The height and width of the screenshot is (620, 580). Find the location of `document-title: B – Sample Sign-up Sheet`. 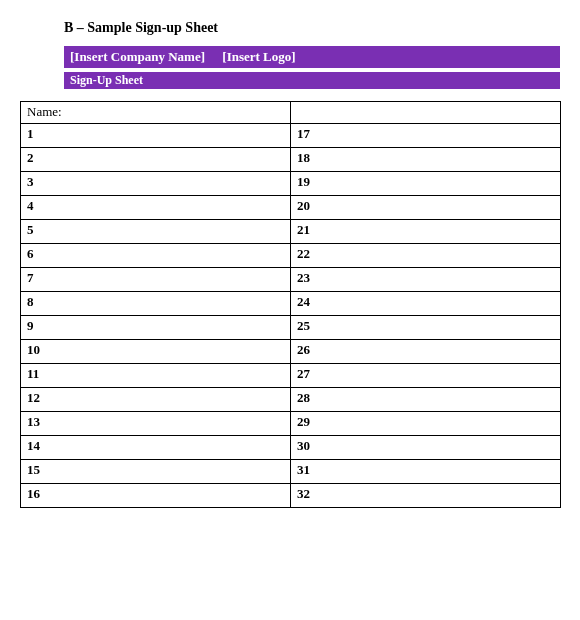

document-title: B – Sample Sign-up Sheet is located at coordinates (312, 28).